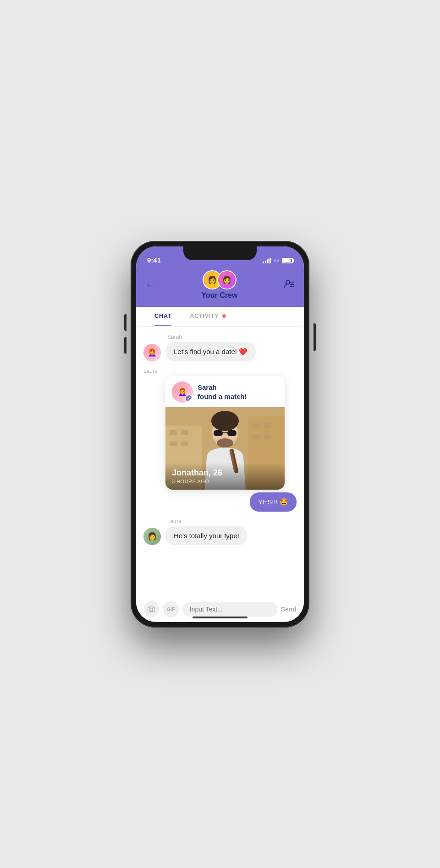 This screenshot has height=868, width=440. Describe the element at coordinates (151, 609) in the screenshot. I see `camera-button` at that location.